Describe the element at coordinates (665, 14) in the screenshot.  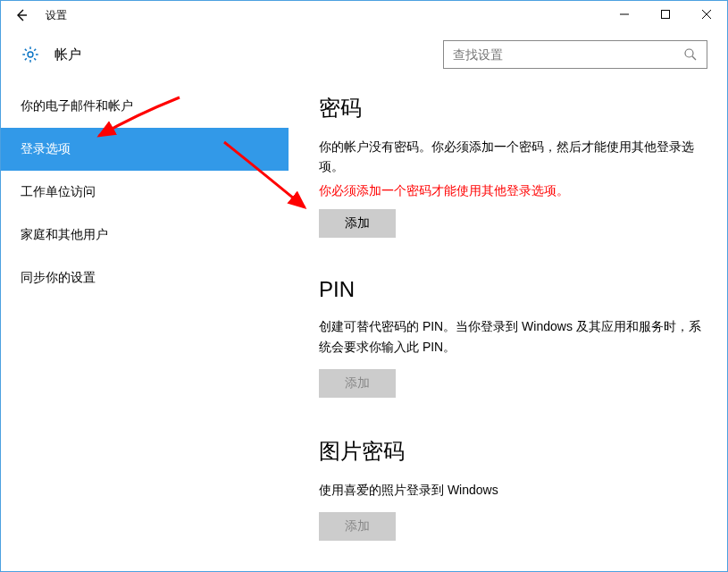
I see `window-controls` at that location.